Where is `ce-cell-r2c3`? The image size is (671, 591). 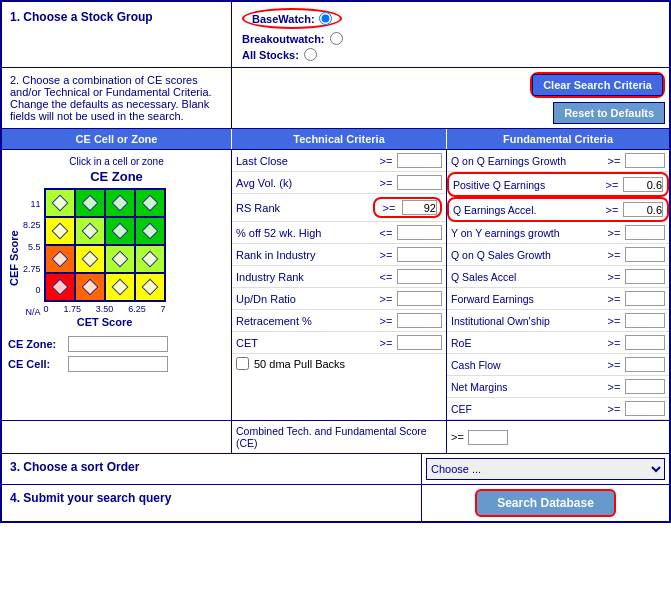
ce-cell-r2c3 is located at coordinates (120, 231).